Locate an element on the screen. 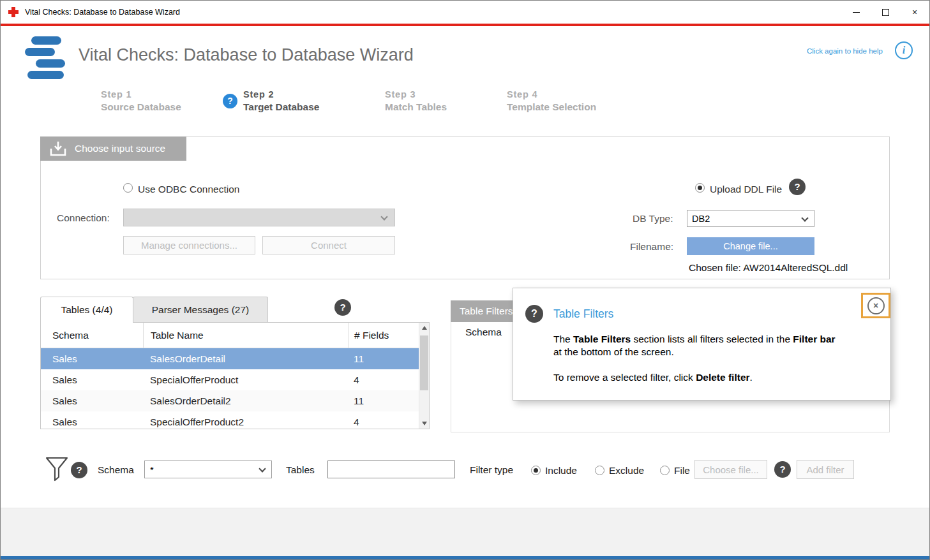 The image size is (930, 560). cell-table-name: SalesOrderDetail is located at coordinates (246, 358).